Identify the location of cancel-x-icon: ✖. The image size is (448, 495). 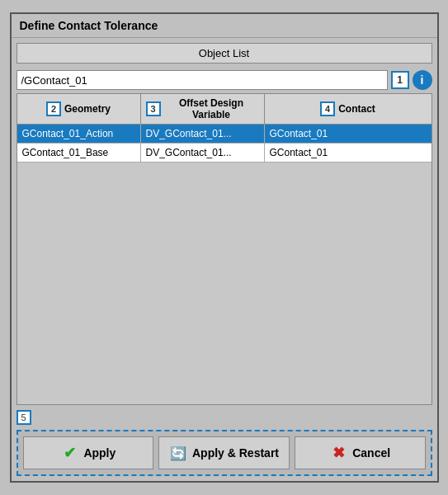
(338, 453).